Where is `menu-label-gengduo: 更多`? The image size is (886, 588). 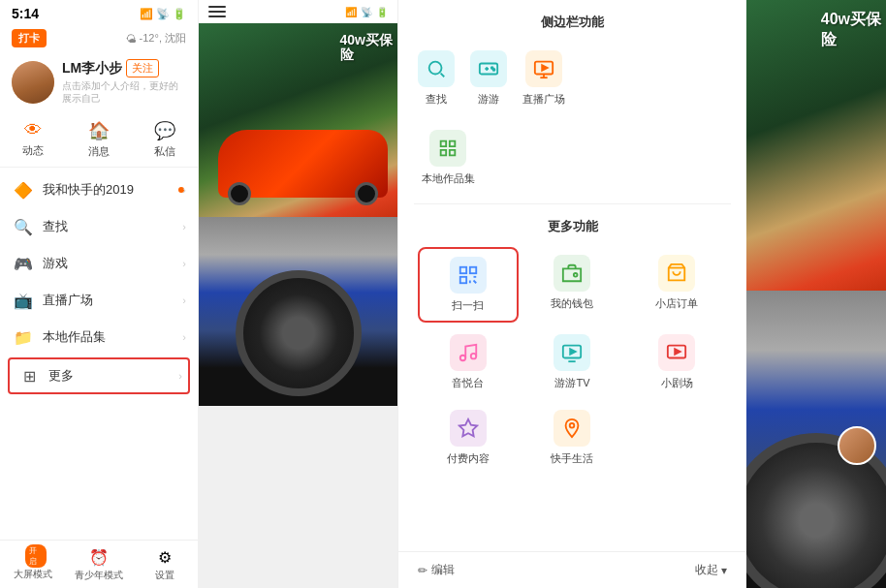 menu-label-gengduo: 更多 is located at coordinates (113, 376).